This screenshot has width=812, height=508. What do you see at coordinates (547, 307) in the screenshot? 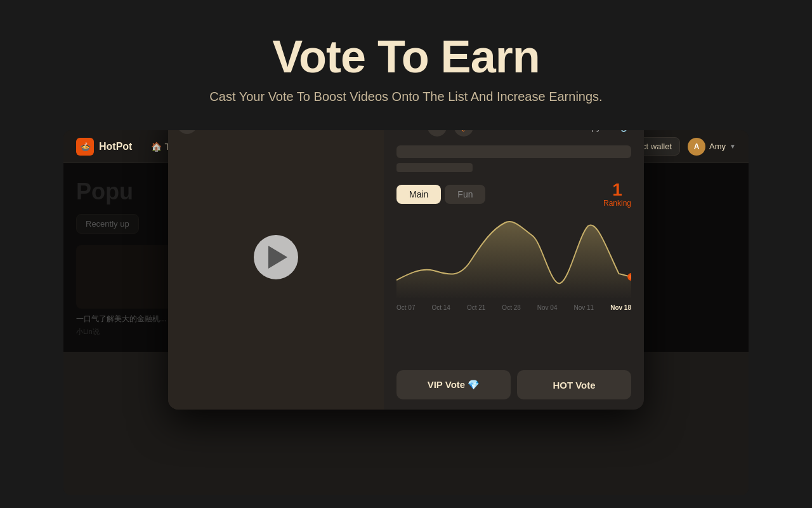
I see `chart-label-nov04: Nov 04` at bounding box center [547, 307].